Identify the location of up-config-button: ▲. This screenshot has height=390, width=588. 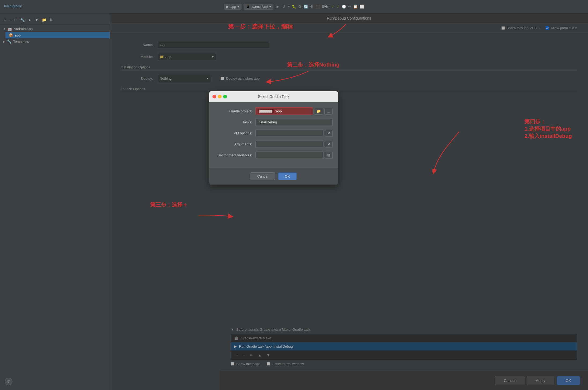
(30, 20).